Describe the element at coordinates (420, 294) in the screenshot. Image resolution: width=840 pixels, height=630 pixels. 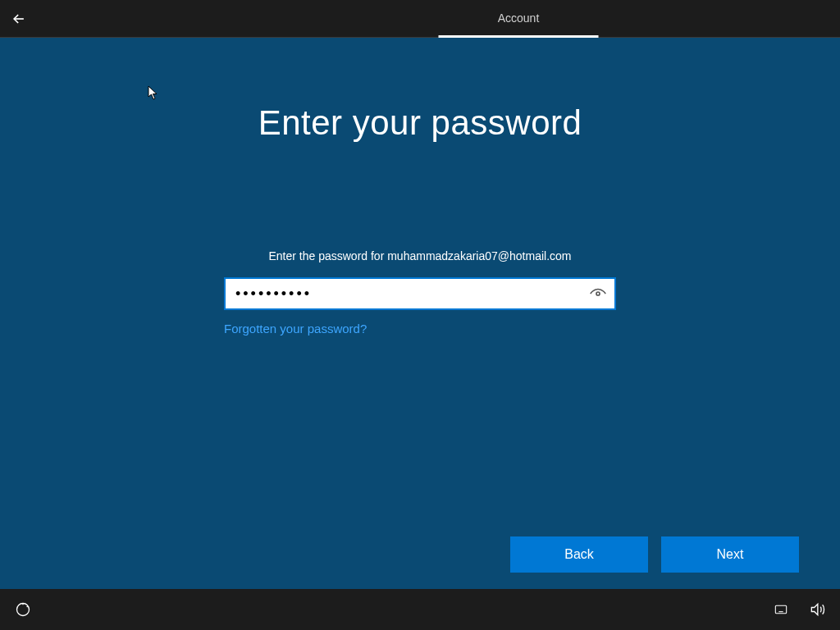
I see `password-input` at that location.